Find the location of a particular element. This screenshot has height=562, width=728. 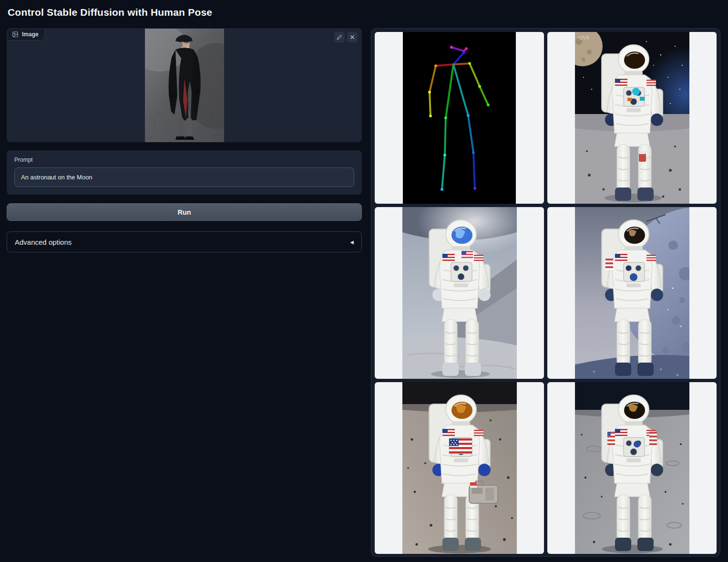

image-input-label-text: Image is located at coordinates (31, 34).